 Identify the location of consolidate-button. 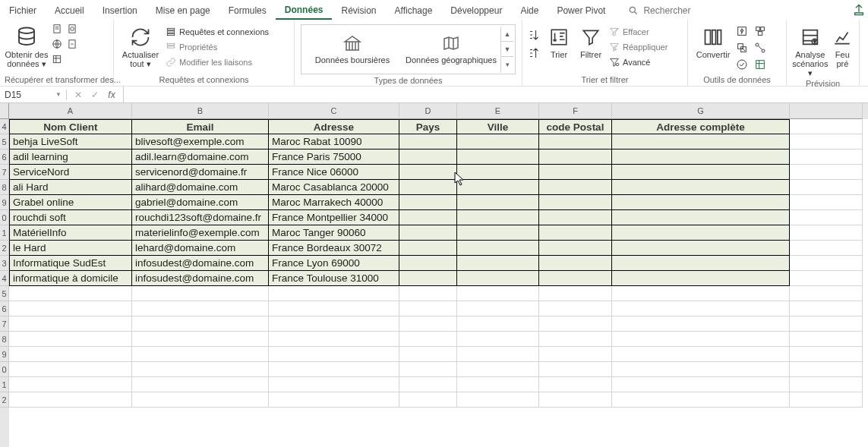
(760, 31).